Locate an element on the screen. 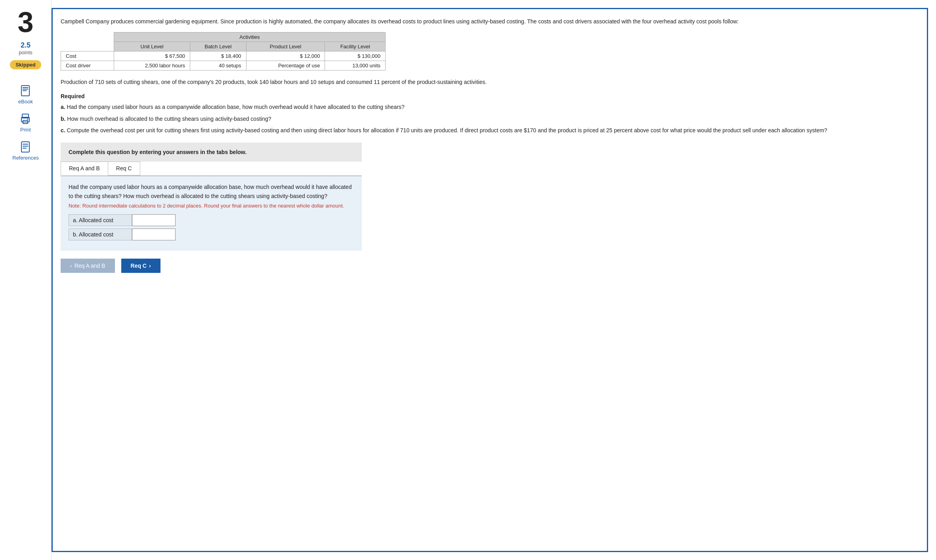 Image resolution: width=936 pixels, height=560 pixels. production-note: Production of 710 sets of cutting shears… is located at coordinates (488, 82).